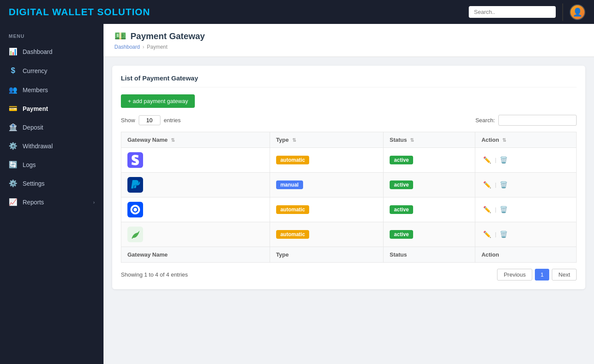 The image size is (594, 364). I want to click on page-title-icon: 💵, so click(120, 36).